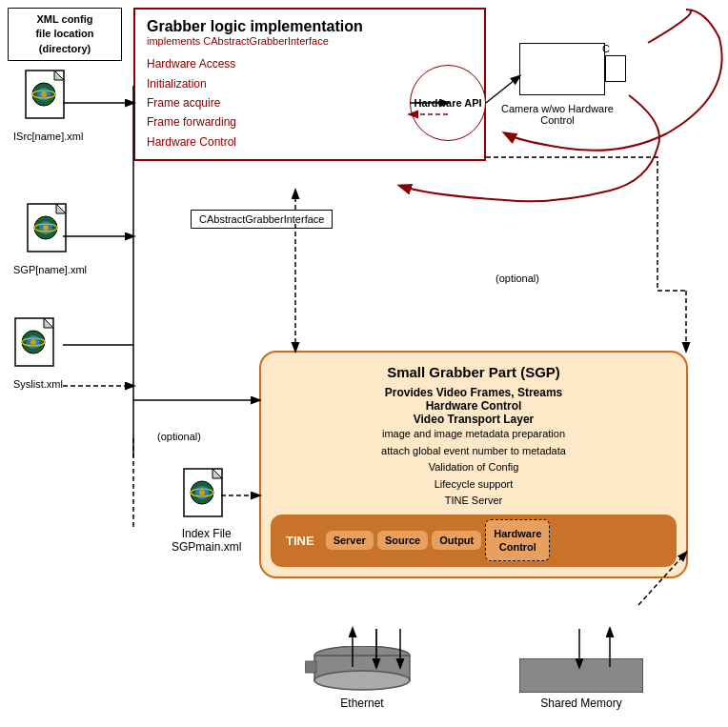 This screenshot has height=727, width=728. What do you see at coordinates (265, 41) in the screenshot?
I see `implements-class: CAbstractGrabberInterface` at bounding box center [265, 41].